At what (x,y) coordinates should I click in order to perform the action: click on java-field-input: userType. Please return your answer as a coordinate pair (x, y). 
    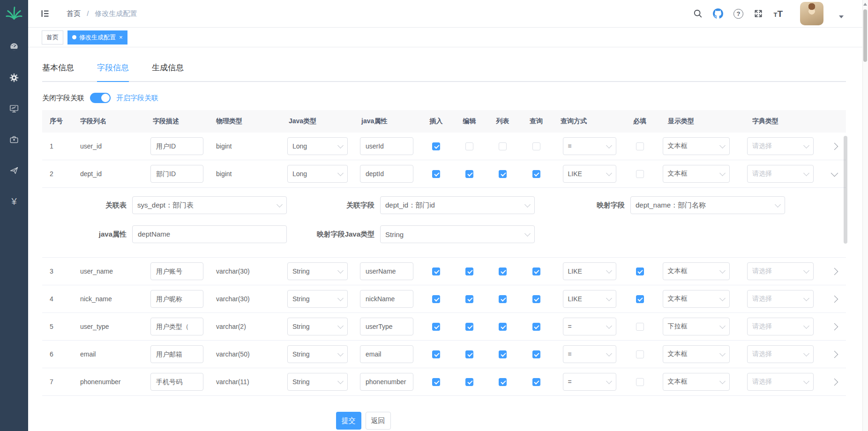
    Looking at the image, I should click on (387, 327).